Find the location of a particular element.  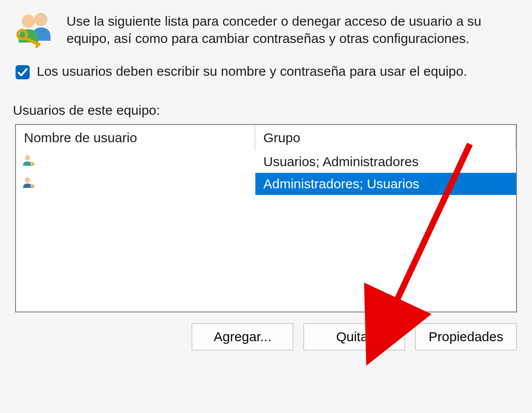

cell-group: Usuarios; Administradores is located at coordinates (386, 162).